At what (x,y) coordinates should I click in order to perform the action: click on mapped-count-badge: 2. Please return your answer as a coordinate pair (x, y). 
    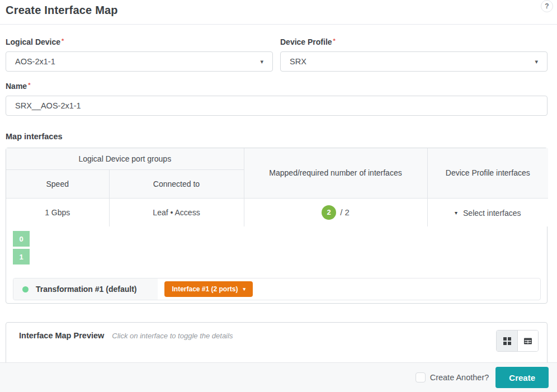
    Looking at the image, I should click on (329, 212).